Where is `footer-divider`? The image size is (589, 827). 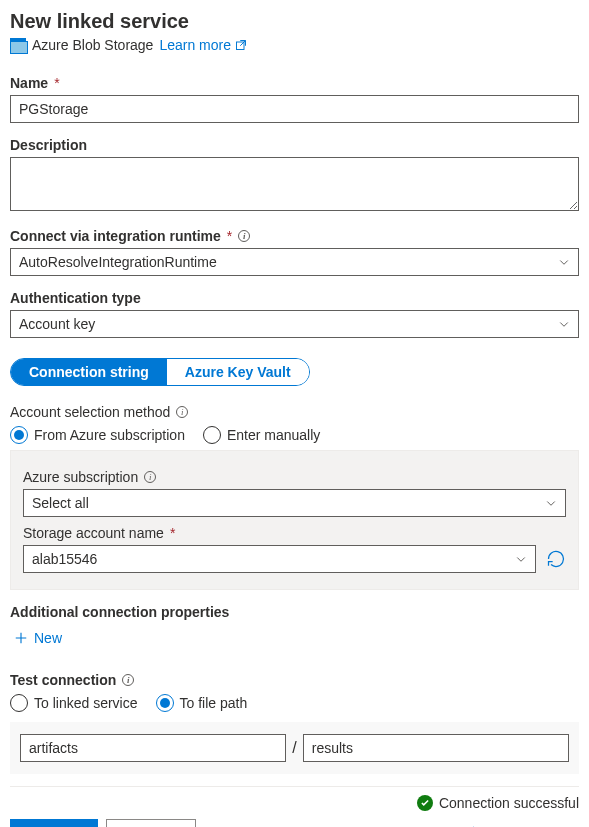
footer-divider is located at coordinates (294, 786).